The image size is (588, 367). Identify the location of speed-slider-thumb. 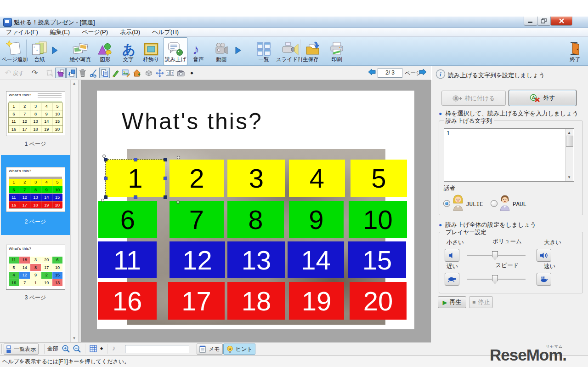
(495, 280).